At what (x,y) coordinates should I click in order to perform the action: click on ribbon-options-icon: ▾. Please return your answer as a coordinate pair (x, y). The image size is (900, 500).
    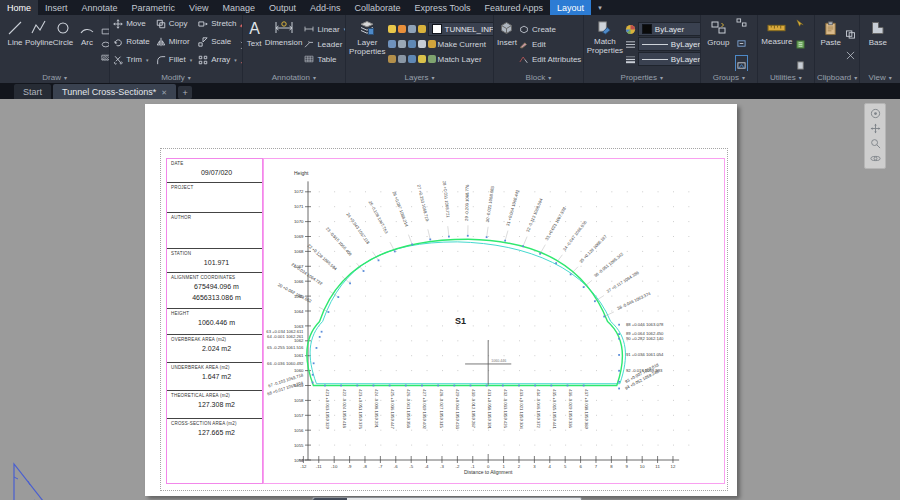
    Looking at the image, I should click on (600, 8).